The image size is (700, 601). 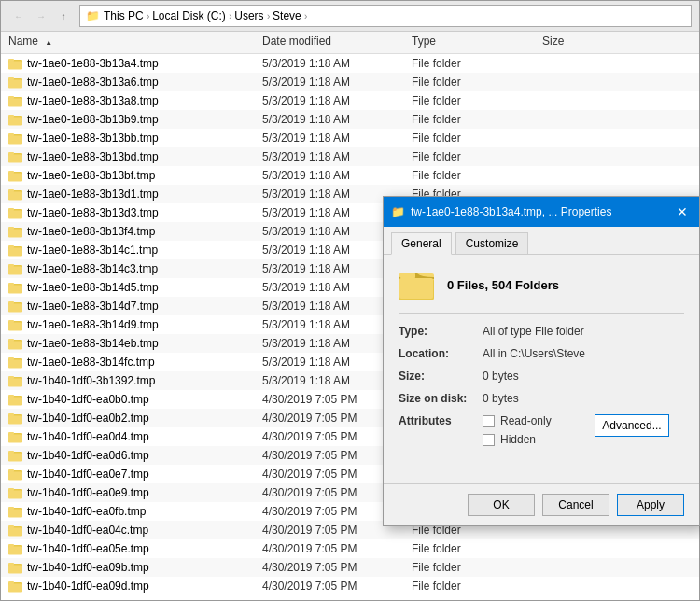 I want to click on tab-general: General, so click(x=422, y=244).